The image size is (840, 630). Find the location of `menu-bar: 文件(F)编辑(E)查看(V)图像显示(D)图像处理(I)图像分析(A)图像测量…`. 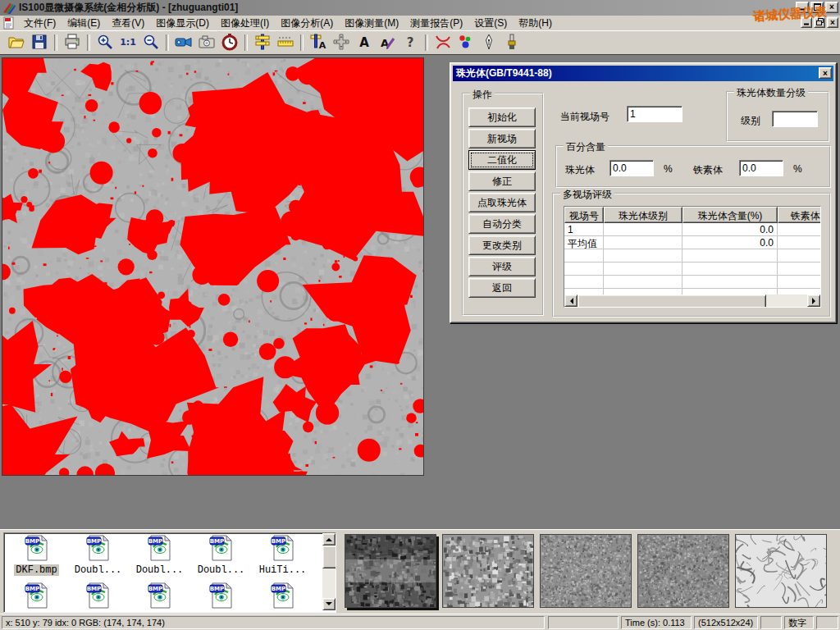

menu-bar: 文件(F)编辑(E)查看(V)图像显示(D)图像处理(I)图像分析(A)图像测量… is located at coordinates (420, 23).